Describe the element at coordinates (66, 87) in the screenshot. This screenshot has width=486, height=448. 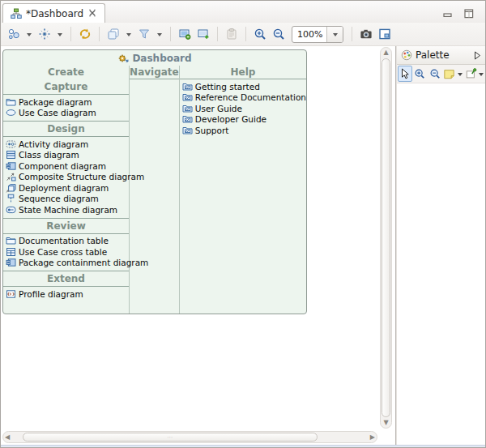
I see `section-header-capture: Capture` at that location.